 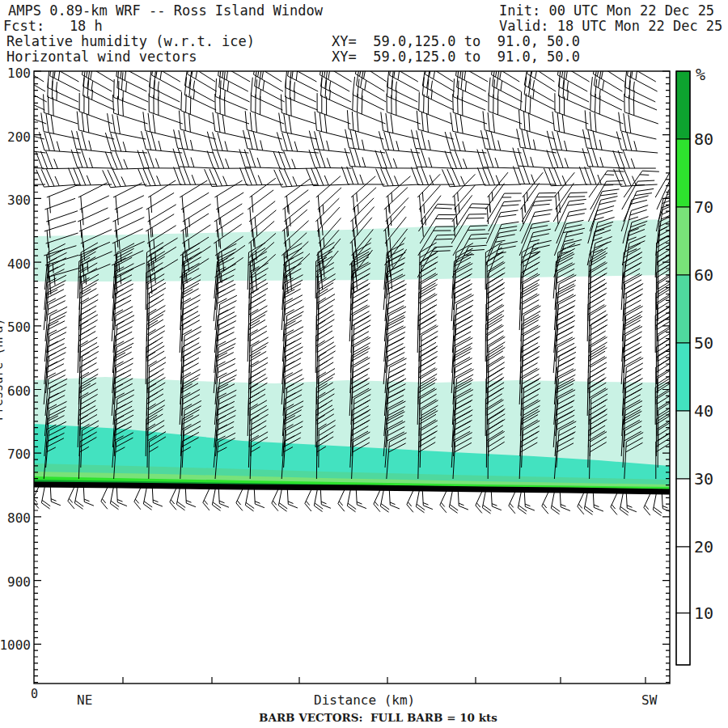 I want to click on y-tick-label-300: 300, so click(x=19, y=201).